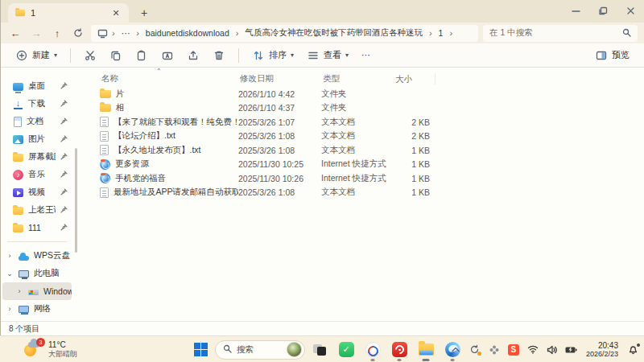  What do you see at coordinates (285, 34) in the screenshot?
I see `breadcrumb: › ⋯ › baidunetdiskdownload›气质高冷女神在吃饭时被下药…` at bounding box center [285, 34].